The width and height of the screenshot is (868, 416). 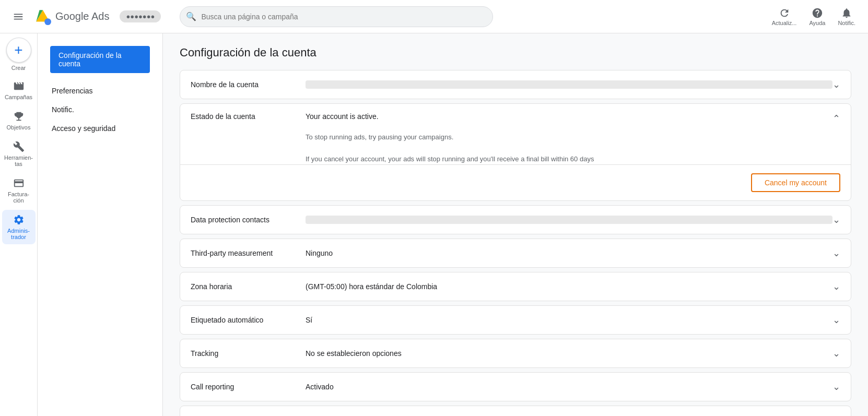 I want to click on refresh-button: Actualiz..., so click(x=784, y=17).